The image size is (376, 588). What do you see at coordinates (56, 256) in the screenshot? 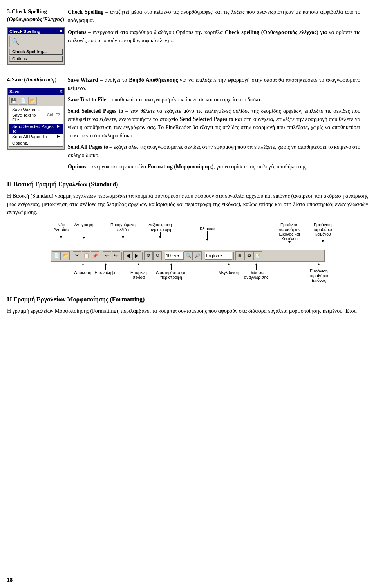
I see `tb-new-btn: 📄` at bounding box center [56, 256].